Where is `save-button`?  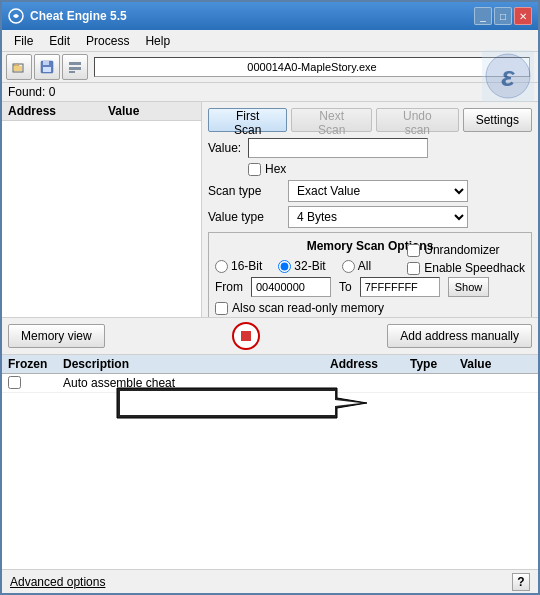 save-button is located at coordinates (47, 67).